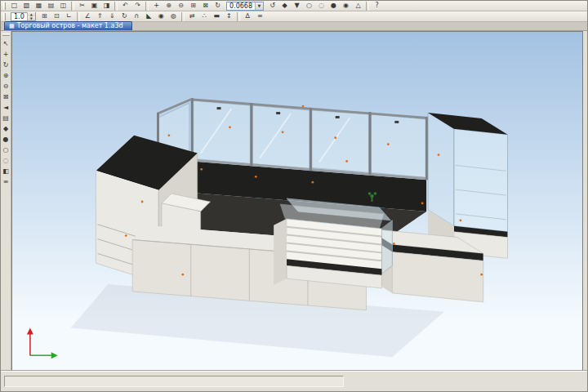  What do you see at coordinates (204, 16) in the screenshot?
I see `array-icon: ∴` at bounding box center [204, 16].